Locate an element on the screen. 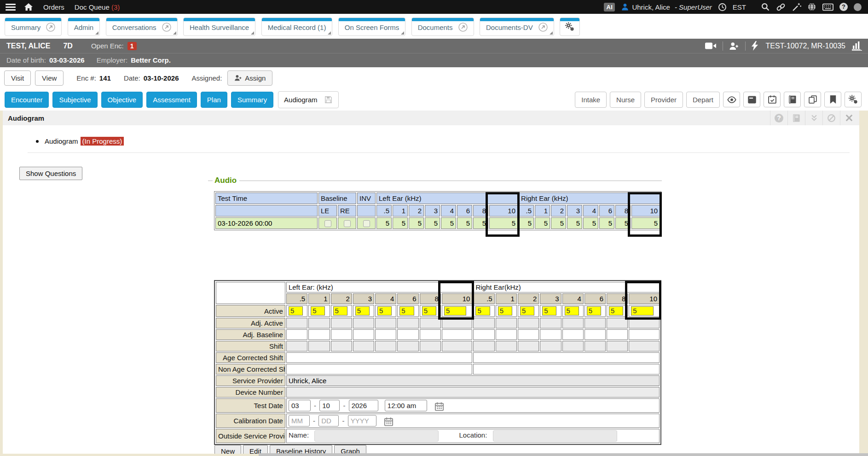 This screenshot has width=868, height=456. tab-documents-dv: Documents-DV is located at coordinates (517, 27).